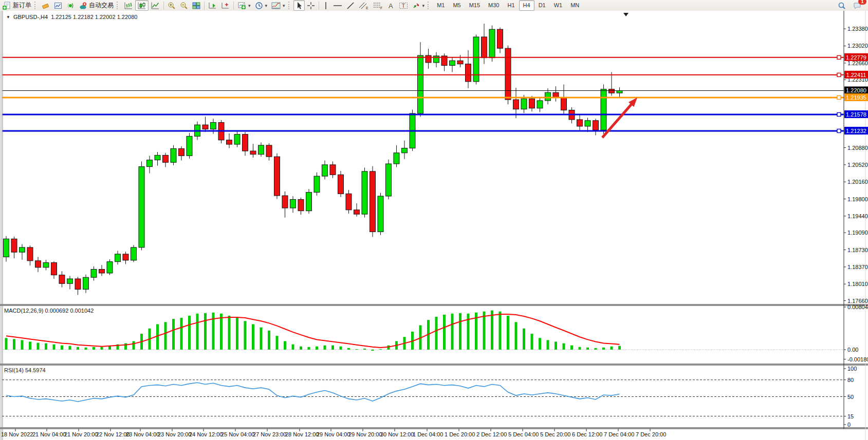 This screenshot has height=440, width=868. What do you see at coordinates (172, 6) in the screenshot?
I see `zoom-in-icon` at bounding box center [172, 6].